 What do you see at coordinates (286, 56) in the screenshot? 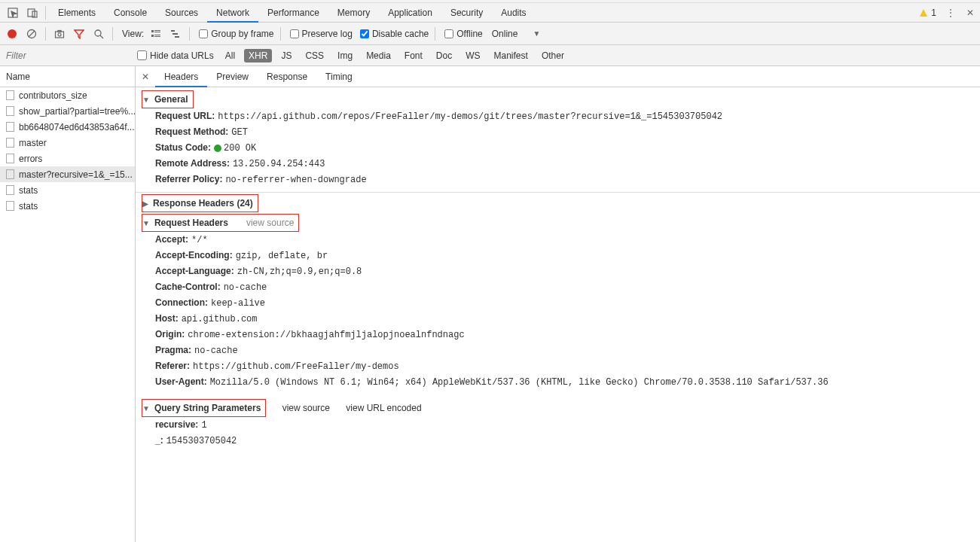
I see `type-filter-js: JS` at bounding box center [286, 56].